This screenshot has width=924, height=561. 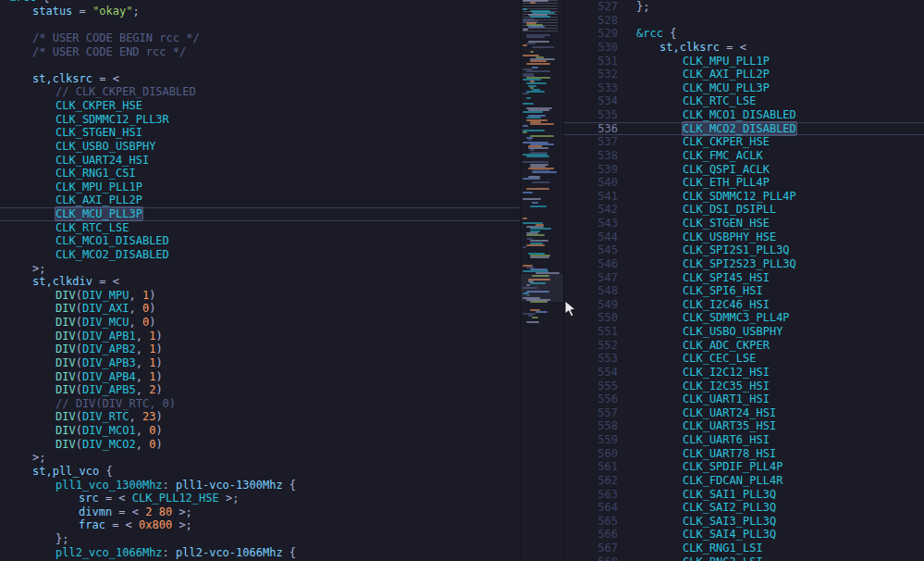 I want to click on code-line: >;, so click(x=260, y=457).